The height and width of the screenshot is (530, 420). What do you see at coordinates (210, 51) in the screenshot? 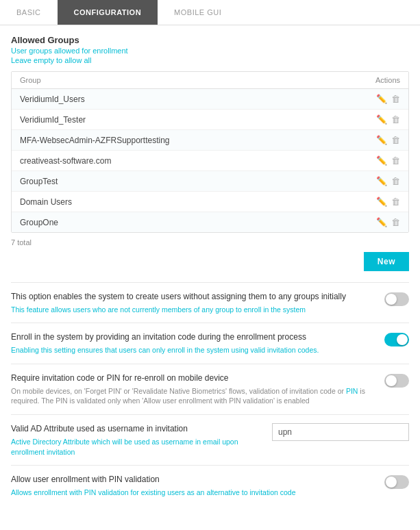
I see `allowed-groups-subtitle: User groups allowed for enrollment` at bounding box center [210, 51].